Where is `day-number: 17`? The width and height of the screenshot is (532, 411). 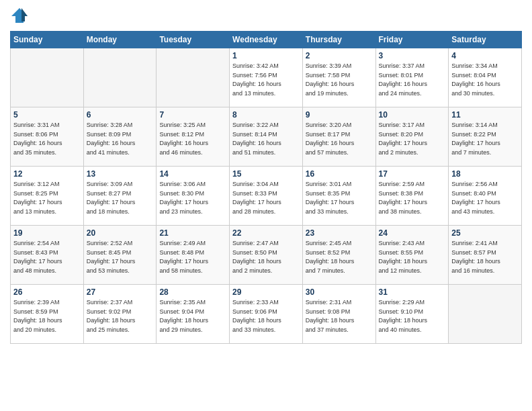
day-number: 17 is located at coordinates (412, 174).